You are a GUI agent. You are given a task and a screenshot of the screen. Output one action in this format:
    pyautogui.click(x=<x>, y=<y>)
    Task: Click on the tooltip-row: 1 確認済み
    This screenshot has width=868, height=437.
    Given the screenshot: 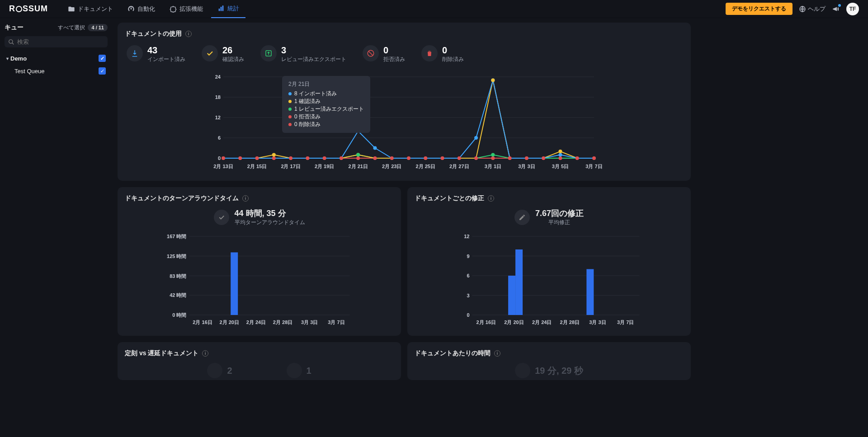 What is the action you would take?
    pyautogui.click(x=326, y=101)
    